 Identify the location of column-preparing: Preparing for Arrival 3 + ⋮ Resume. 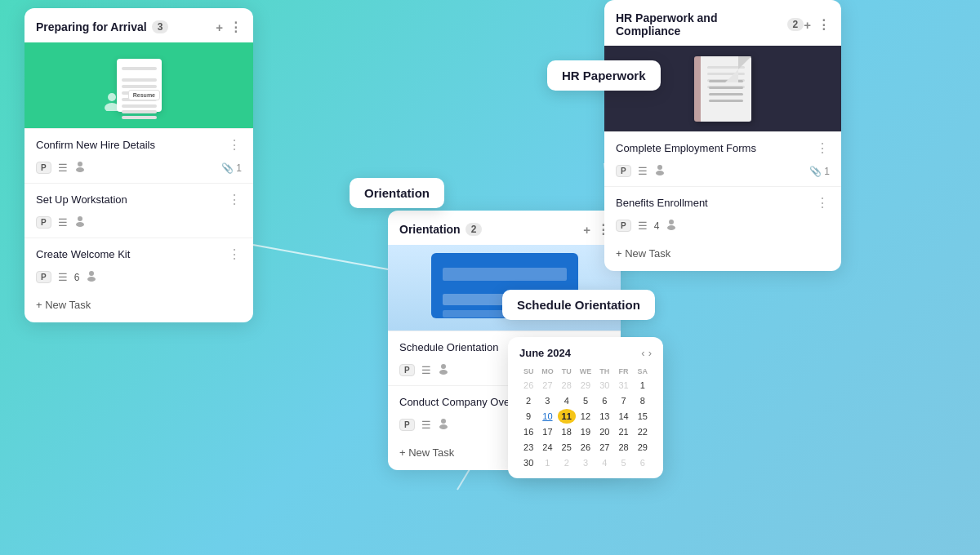
(139, 165).